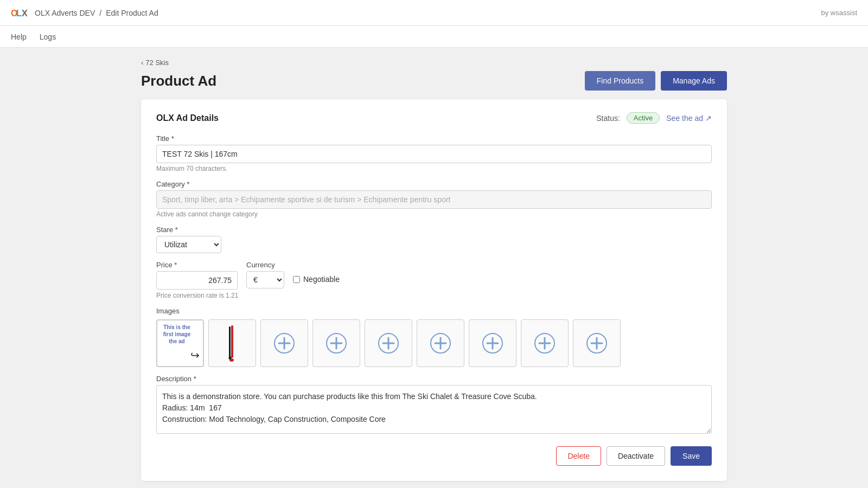  I want to click on page-header: Product Ad Find Products Manage Ads, so click(434, 81).